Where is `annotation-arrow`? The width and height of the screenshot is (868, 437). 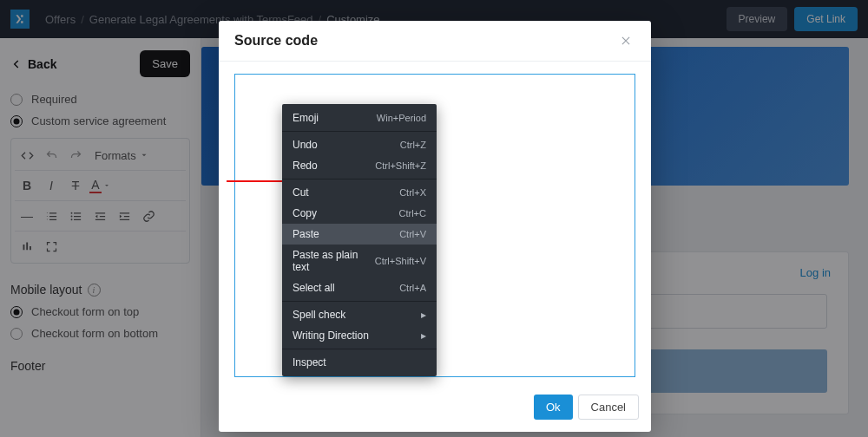 annotation-arrow is located at coordinates (259, 181).